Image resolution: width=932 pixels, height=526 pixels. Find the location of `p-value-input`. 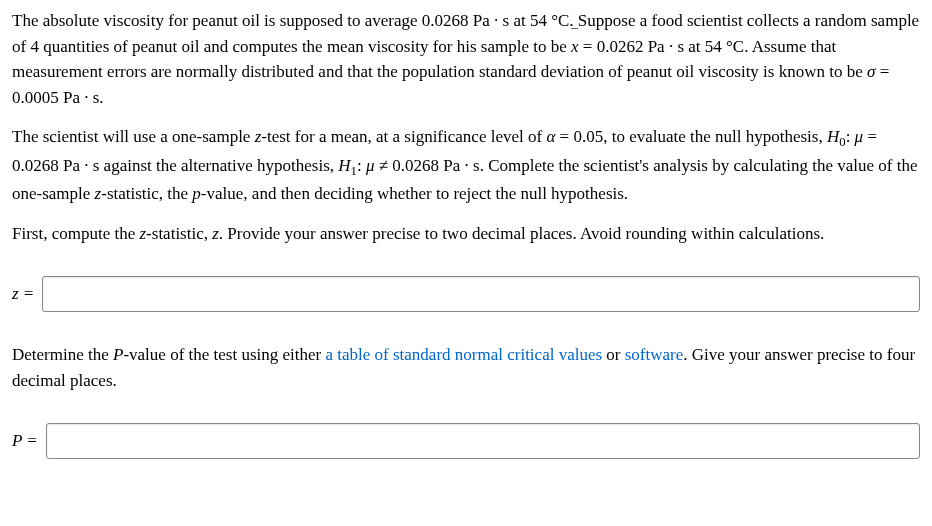

p-value-input is located at coordinates (483, 441).